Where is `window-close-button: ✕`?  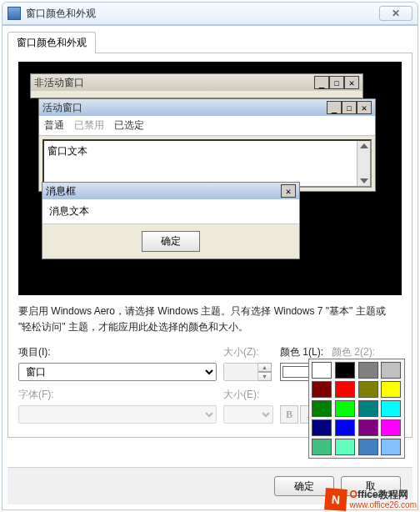 window-close-button: ✕ is located at coordinates (396, 13).